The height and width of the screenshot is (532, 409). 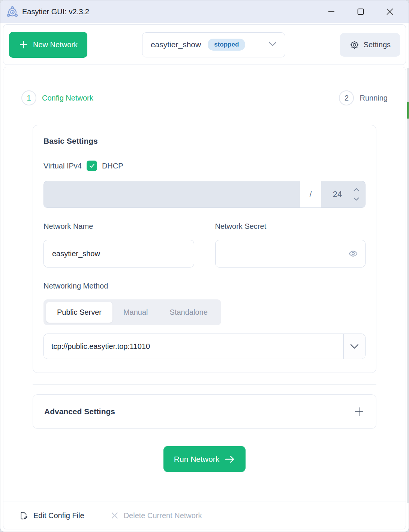 What do you see at coordinates (52, 515) in the screenshot?
I see `edit-config-file-button: Edit Config File` at bounding box center [52, 515].